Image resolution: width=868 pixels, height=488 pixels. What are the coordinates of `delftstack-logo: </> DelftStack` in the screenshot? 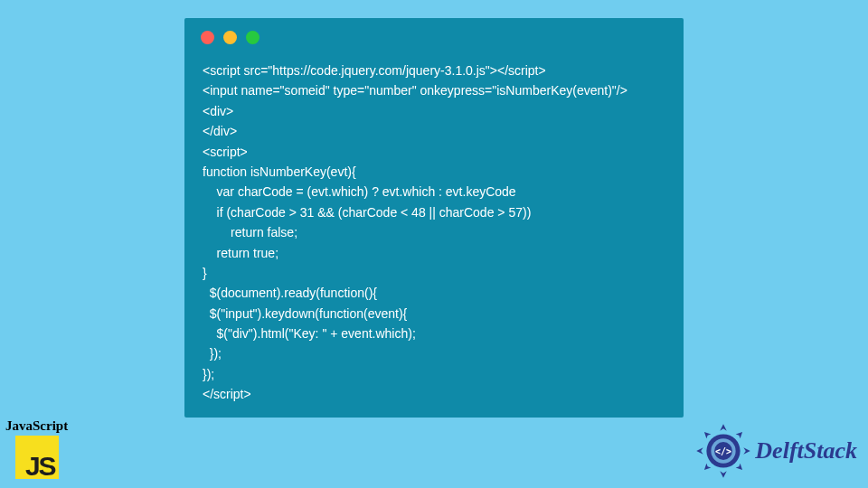 It's located at (776, 451).